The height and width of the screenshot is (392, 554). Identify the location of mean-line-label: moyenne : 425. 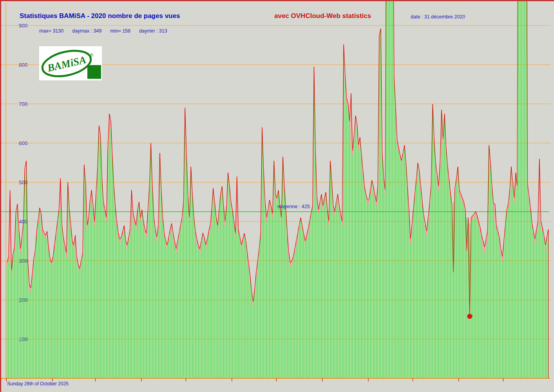
(294, 207).